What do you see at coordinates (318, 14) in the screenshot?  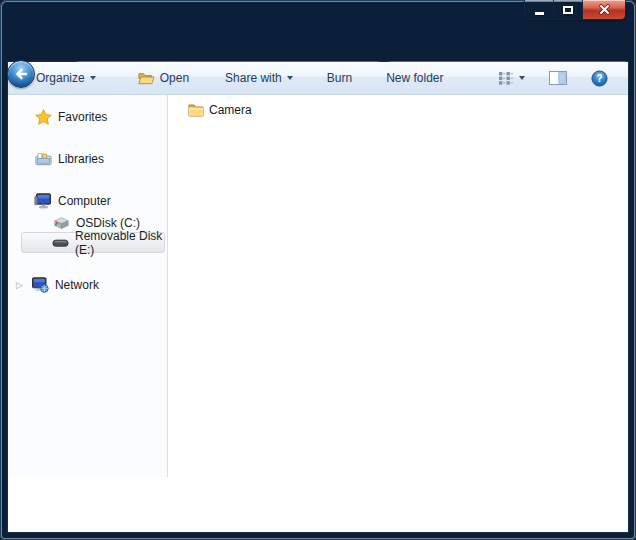 I see `titlebar` at bounding box center [318, 14].